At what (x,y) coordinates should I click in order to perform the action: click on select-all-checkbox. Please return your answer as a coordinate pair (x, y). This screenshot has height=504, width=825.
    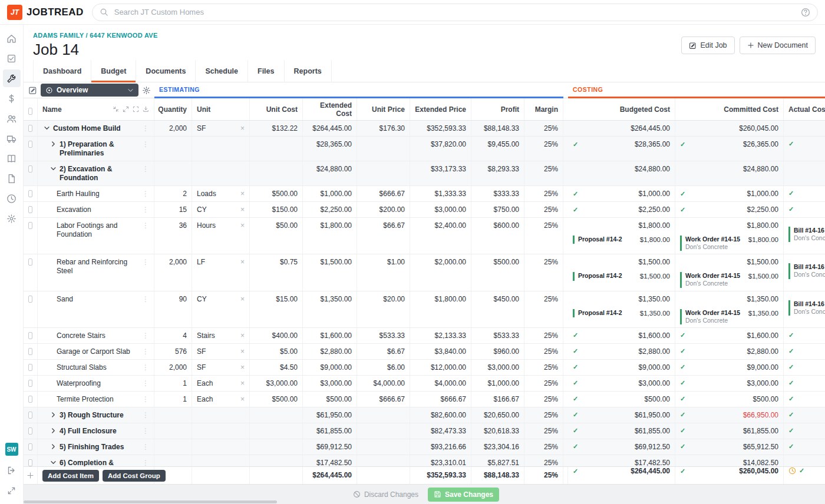
    Looking at the image, I should click on (31, 111).